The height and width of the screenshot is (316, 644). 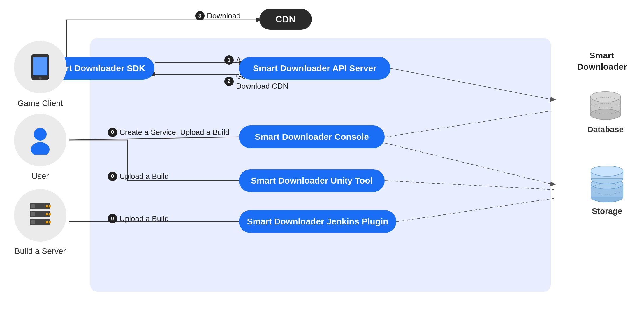 I want to click on cdn-node: CDN, so click(x=286, y=19).